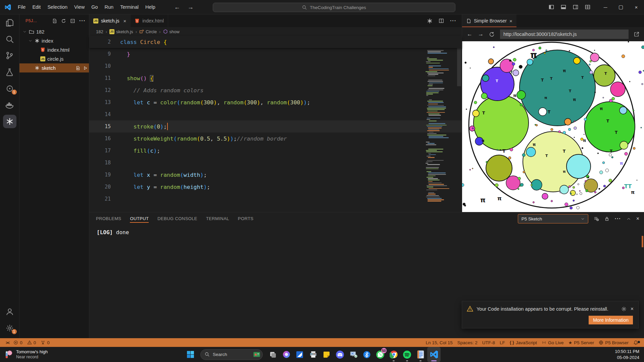 This screenshot has width=644, height=362. Describe the element at coordinates (121, 32) in the screenshot. I see `breadcrumb-sketch.js: JSsketch.js` at that location.